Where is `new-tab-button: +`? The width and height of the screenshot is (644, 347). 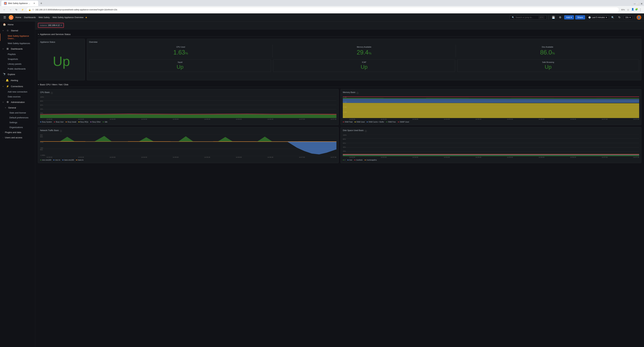
new-tab-button: + is located at coordinates (41, 3).